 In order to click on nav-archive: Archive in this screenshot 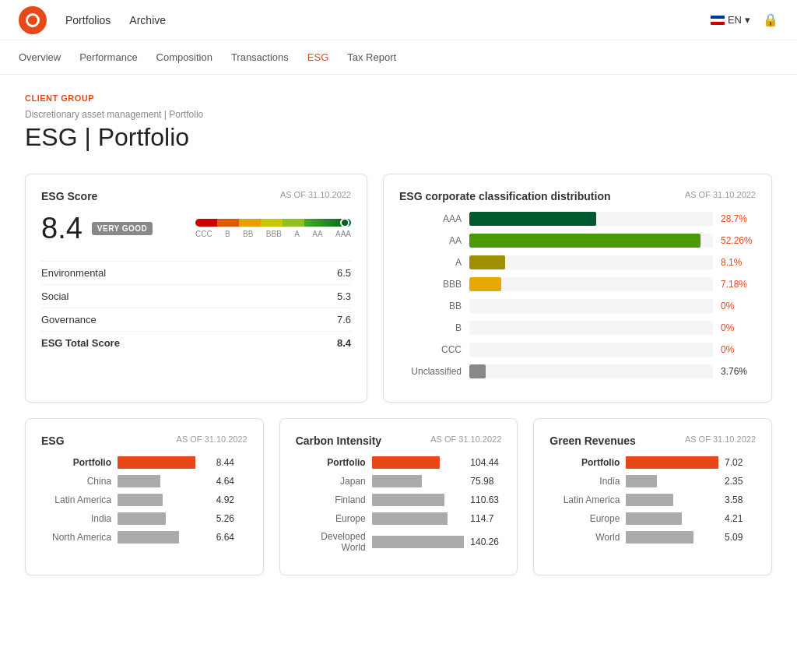, I will do `click(148, 20)`.